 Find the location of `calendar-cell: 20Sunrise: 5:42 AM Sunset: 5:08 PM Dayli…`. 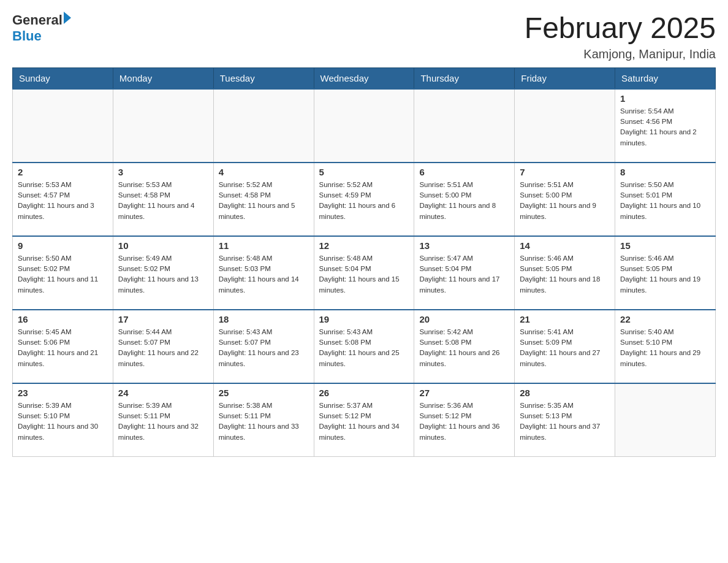

calendar-cell: 20Sunrise: 5:42 AM Sunset: 5:08 PM Dayli… is located at coordinates (464, 347).